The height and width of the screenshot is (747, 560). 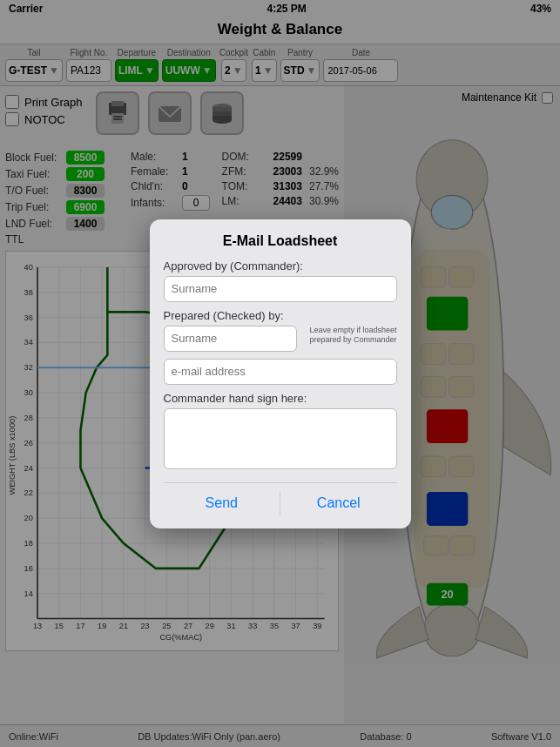 What do you see at coordinates (353, 336) in the screenshot?
I see `prepared-hint: Leave empty if loadsheet prepared by Com…` at bounding box center [353, 336].